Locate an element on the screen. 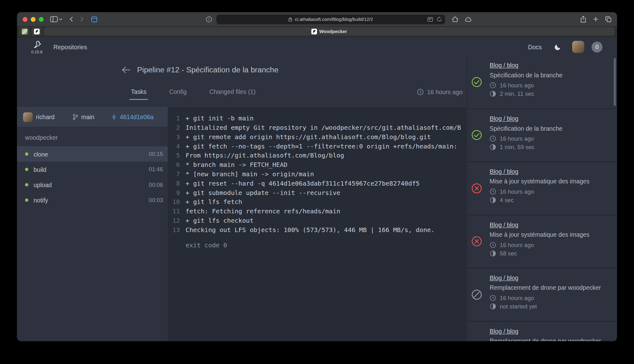 The image size is (634, 364). log-line: 13Checking out LFS objects: 100% (573/57… is located at coordinates (317, 230).